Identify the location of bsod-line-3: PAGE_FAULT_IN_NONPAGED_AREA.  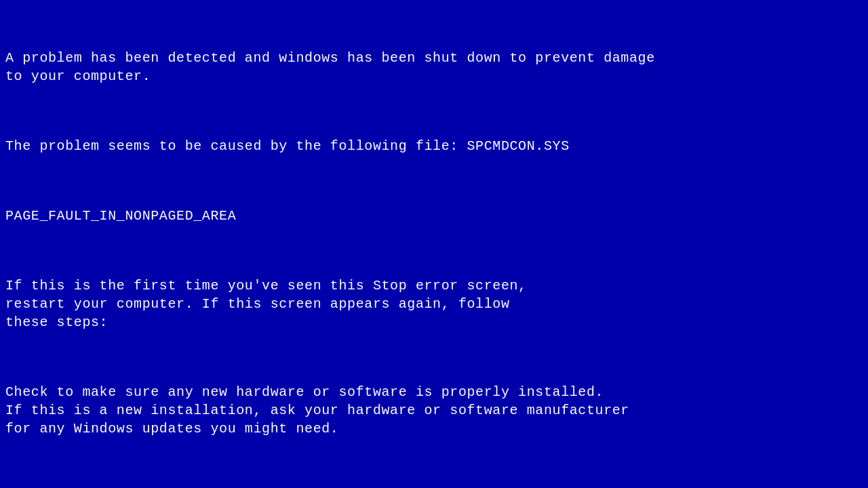
(434, 216).